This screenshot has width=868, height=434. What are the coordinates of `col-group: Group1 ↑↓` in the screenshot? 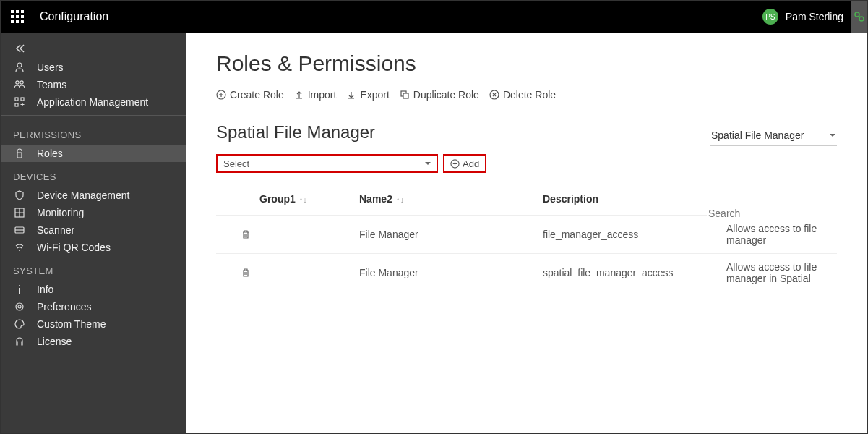 It's located at (285, 201).